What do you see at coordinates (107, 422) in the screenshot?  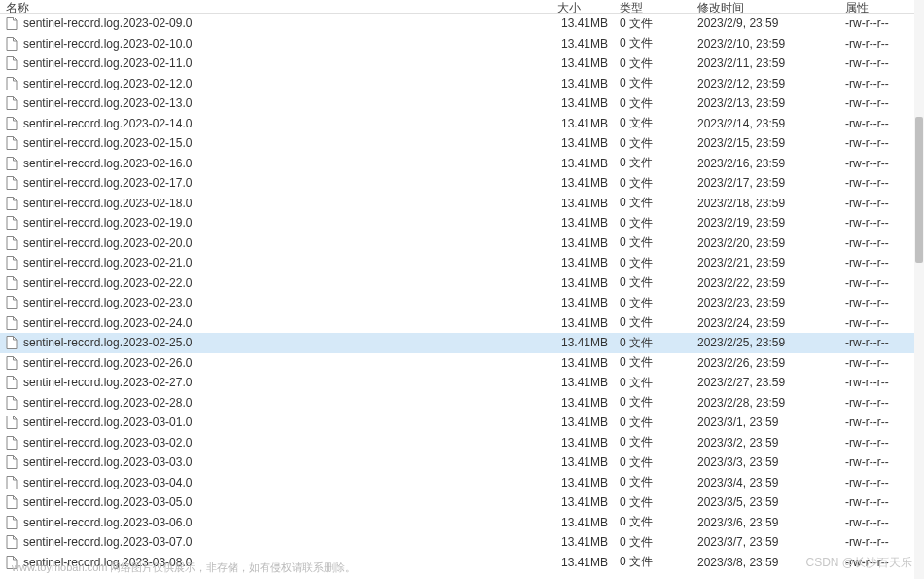 I see `file-name: sentinel-record.log.2023-03-01.0` at bounding box center [107, 422].